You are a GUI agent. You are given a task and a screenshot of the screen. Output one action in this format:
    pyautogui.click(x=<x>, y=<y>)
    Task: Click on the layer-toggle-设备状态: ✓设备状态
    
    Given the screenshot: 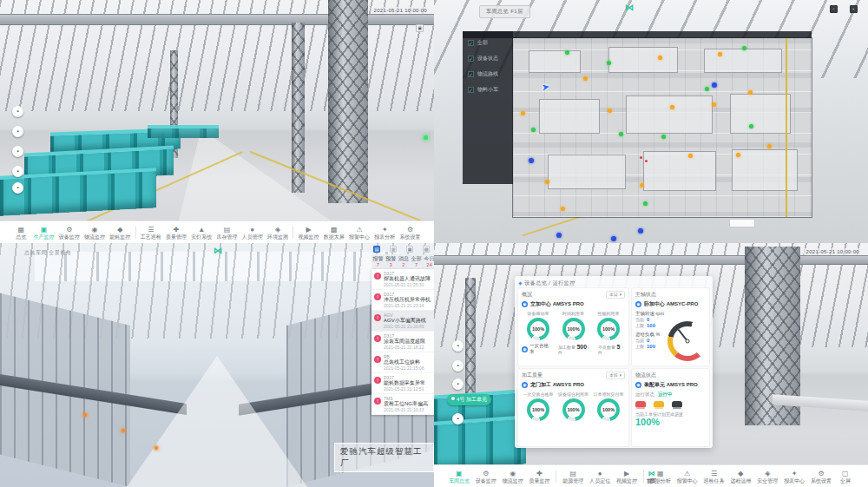 What is the action you would take?
    pyautogui.click(x=490, y=59)
    